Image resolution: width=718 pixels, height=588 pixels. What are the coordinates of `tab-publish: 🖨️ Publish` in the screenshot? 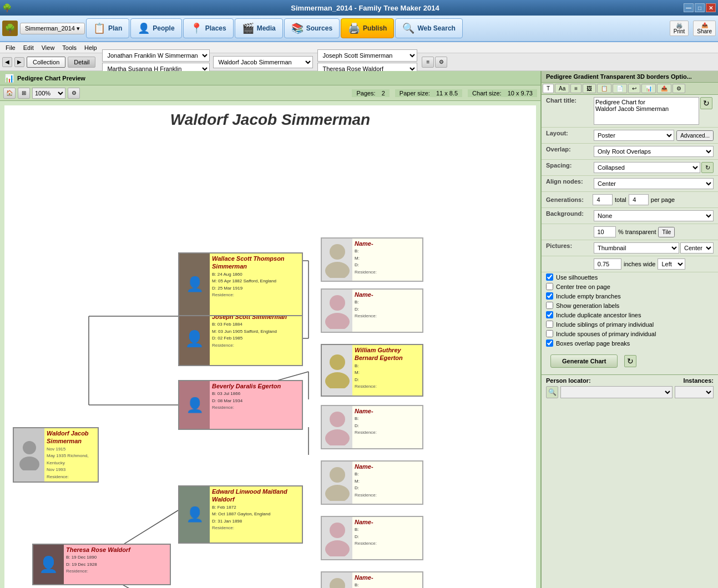 It's located at (367, 28).